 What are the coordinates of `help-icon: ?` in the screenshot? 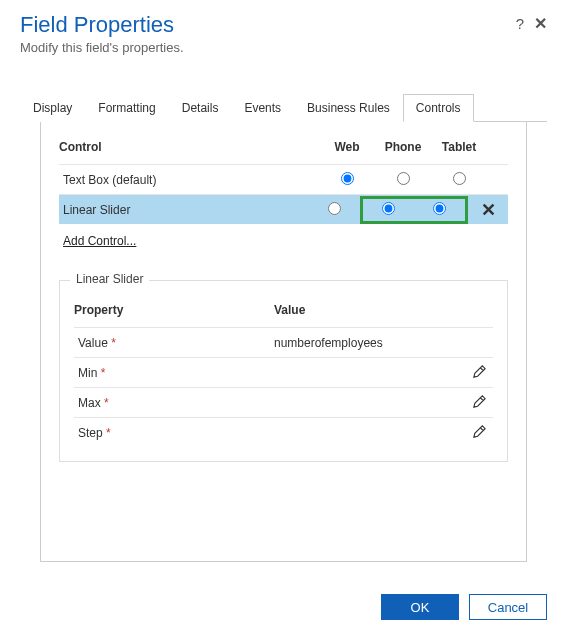 It's located at (520, 24).